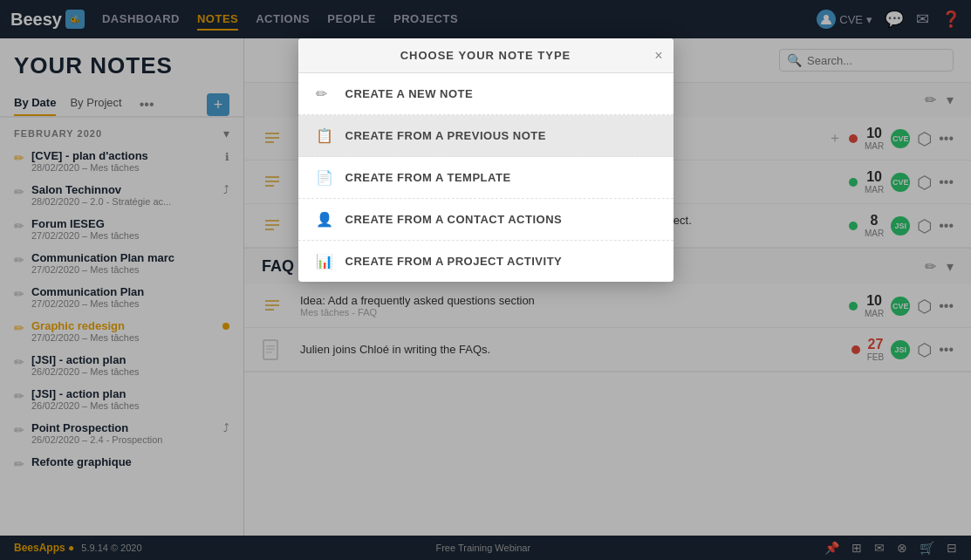 The width and height of the screenshot is (971, 560). I want to click on modal-option-project-activity: 📊 CREATE FROM A PROJECT ACTIVITY, so click(486, 262).